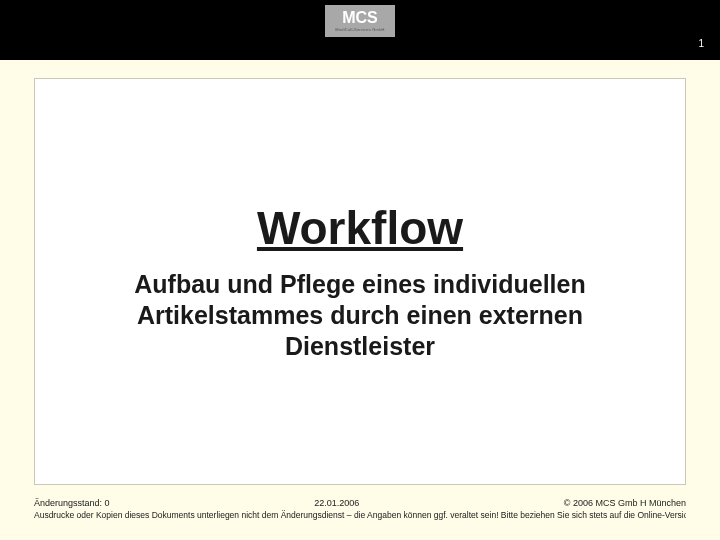  What do you see at coordinates (360, 18) in the screenshot?
I see `logo-text-main: MCS` at bounding box center [360, 18].